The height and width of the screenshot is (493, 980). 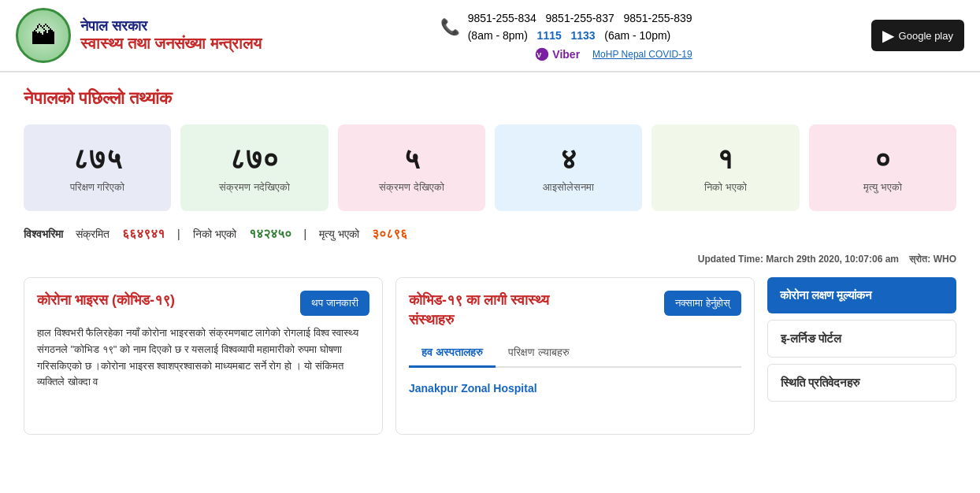 What do you see at coordinates (203, 356) in the screenshot?
I see `corona-card: कोरोना भाइरस (कोभिड-१९) थप जानकारी हाल व…` at bounding box center [203, 356].